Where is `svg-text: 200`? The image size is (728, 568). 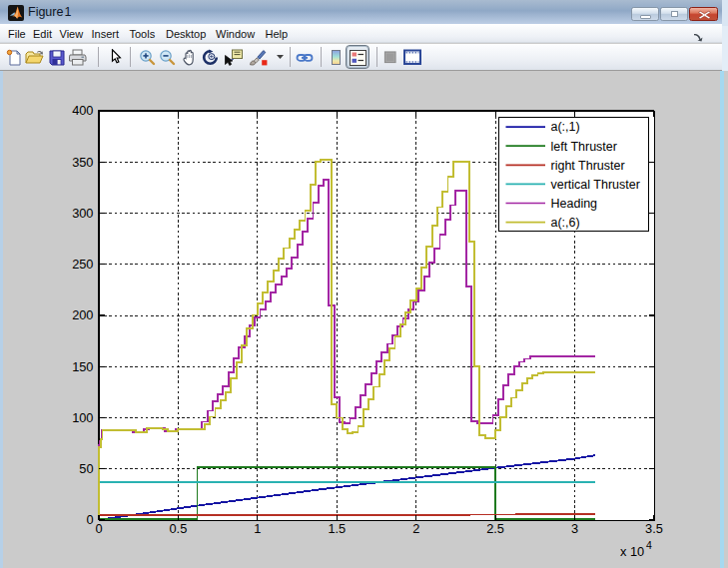
svg-text: 200 is located at coordinates (82, 315).